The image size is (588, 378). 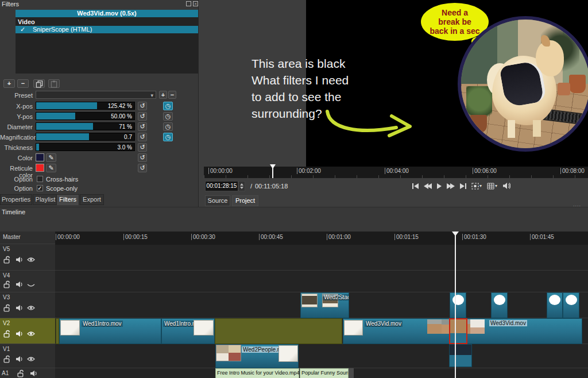 I want to click on grid-button: ▾, so click(x=492, y=186).